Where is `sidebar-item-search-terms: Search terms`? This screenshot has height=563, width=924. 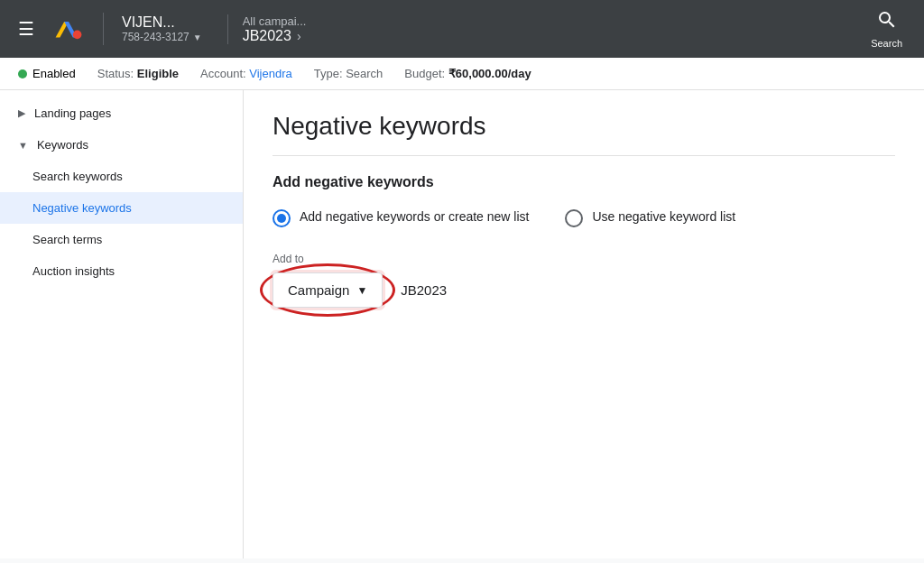
sidebar-item-search-terms: Search terms is located at coordinates (121, 240).